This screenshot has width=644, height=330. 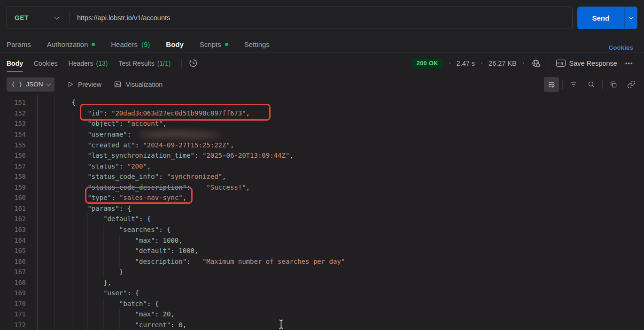 I want to click on tab-count: (13), so click(x=102, y=63).